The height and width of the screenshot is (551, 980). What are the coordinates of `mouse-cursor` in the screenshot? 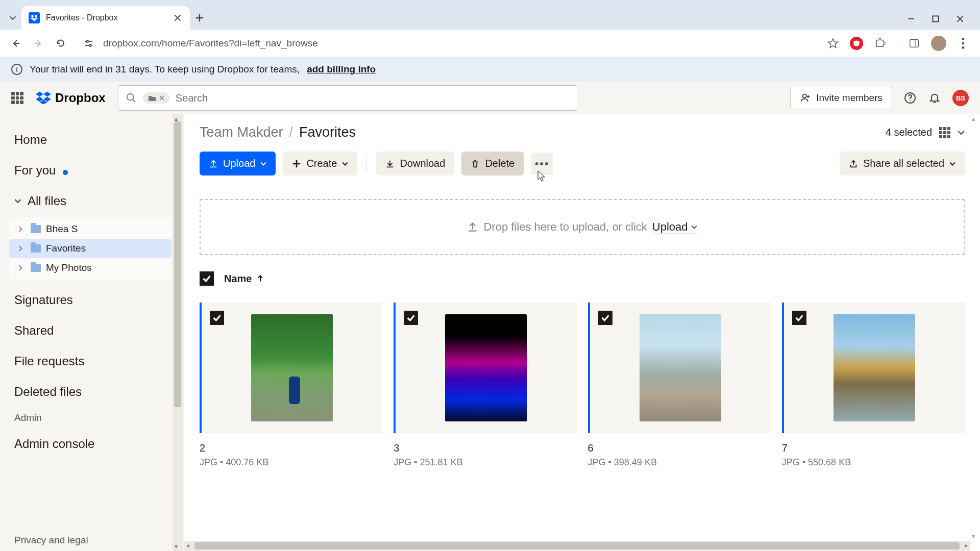 It's located at (542, 177).